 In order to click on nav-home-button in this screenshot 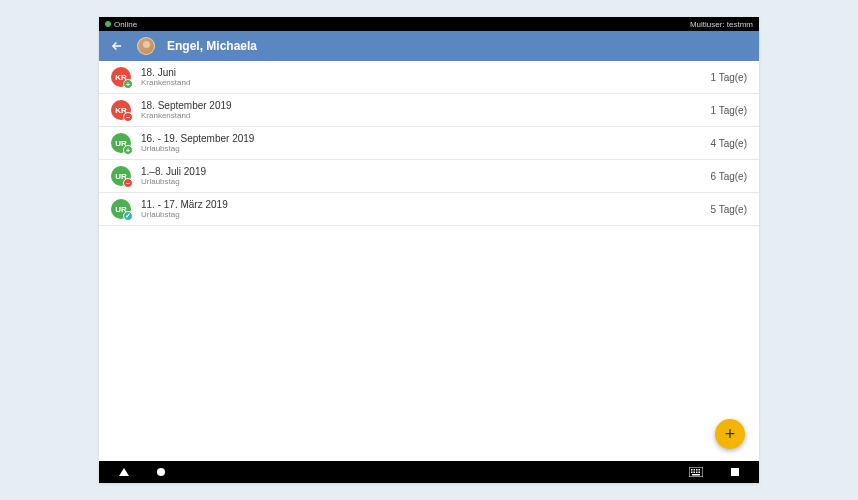, I will do `click(161, 472)`.